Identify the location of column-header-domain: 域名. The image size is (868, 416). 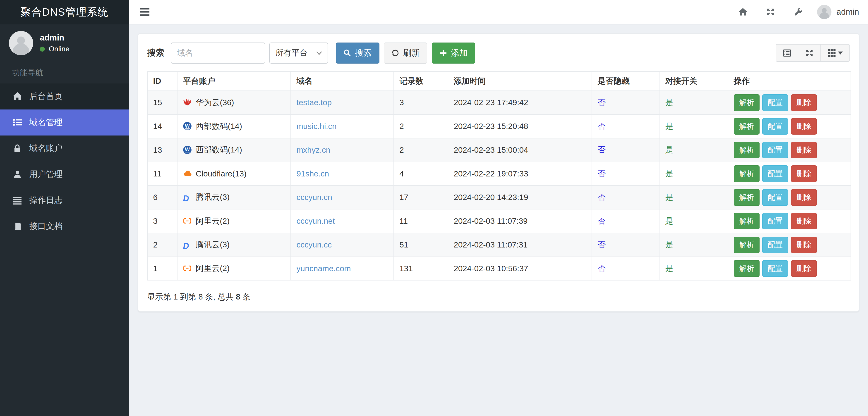
(342, 81).